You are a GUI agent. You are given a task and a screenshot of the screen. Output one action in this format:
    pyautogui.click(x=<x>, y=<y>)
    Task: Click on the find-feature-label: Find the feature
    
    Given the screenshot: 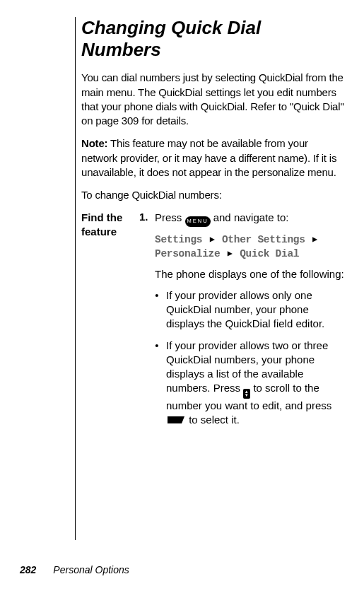 What is the action you would take?
    pyautogui.click(x=107, y=325)
    